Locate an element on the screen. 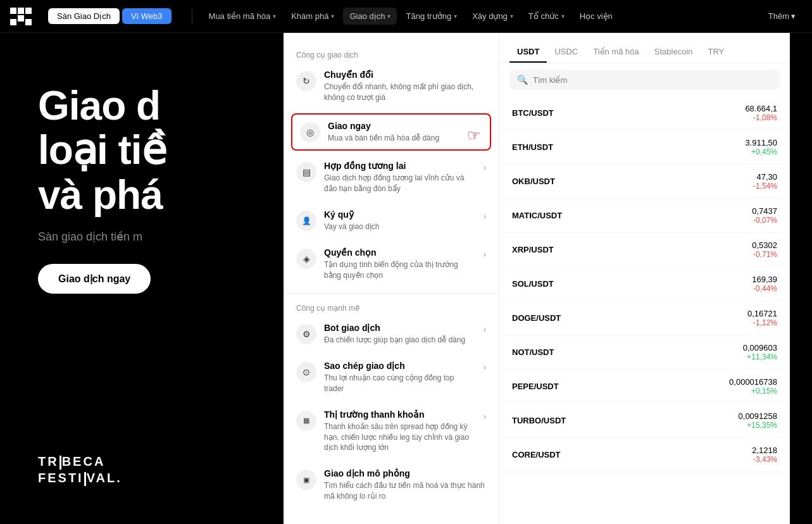 This screenshot has height=524, width=812. price-xrp: 0,5302 is located at coordinates (765, 246).